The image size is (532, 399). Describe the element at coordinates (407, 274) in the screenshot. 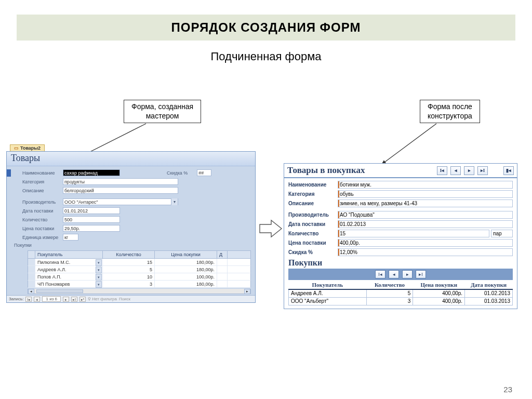

I see `sub-nav-next: ▸` at that location.